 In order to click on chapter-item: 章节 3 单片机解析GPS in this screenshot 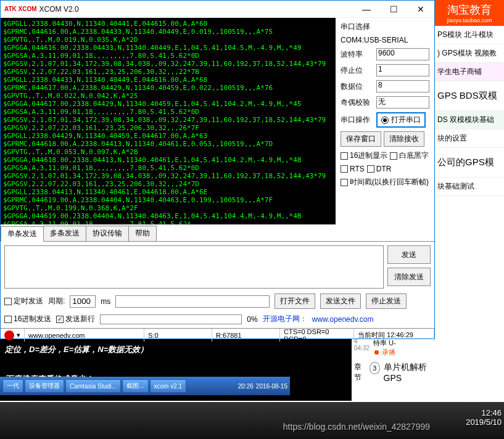, I will do `click(394, 372)`.